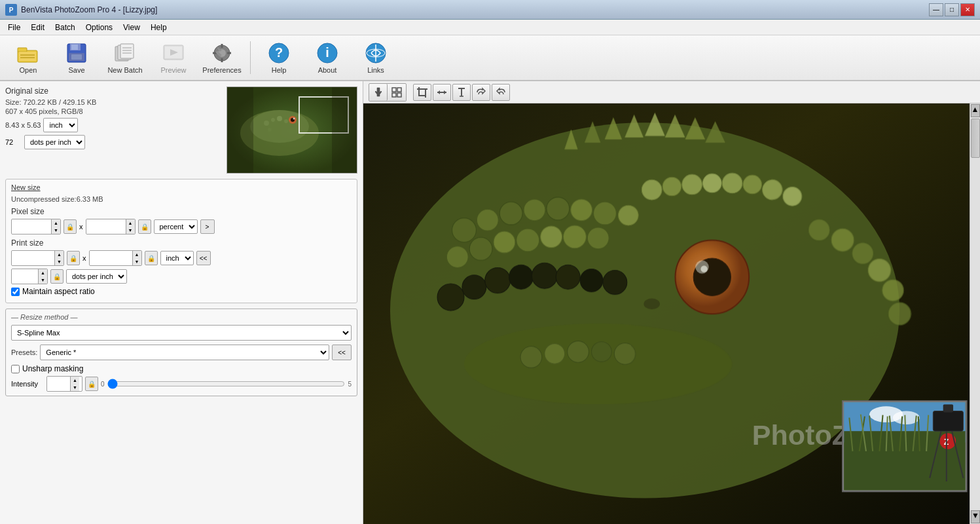 The width and height of the screenshot is (980, 524). Describe the element at coordinates (55, 142) in the screenshot. I see `original-dpi-select: dots per inch dots per cm` at that location.